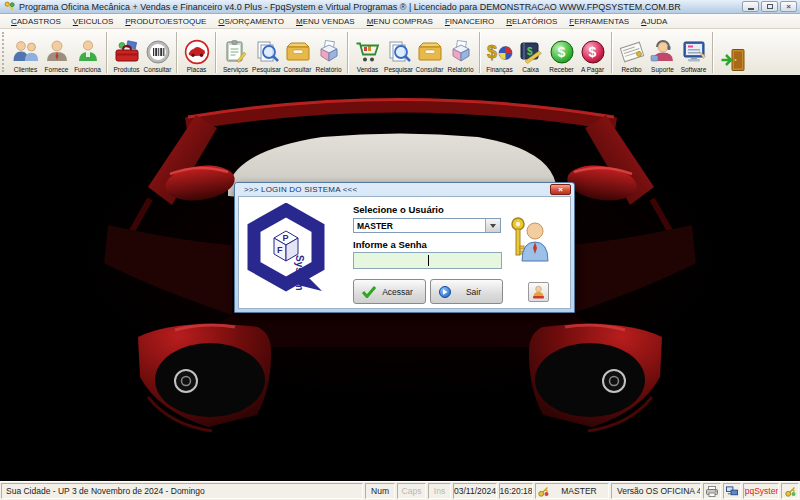 The image size is (800, 500). I want to click on chevron-down-icon, so click(493, 226).